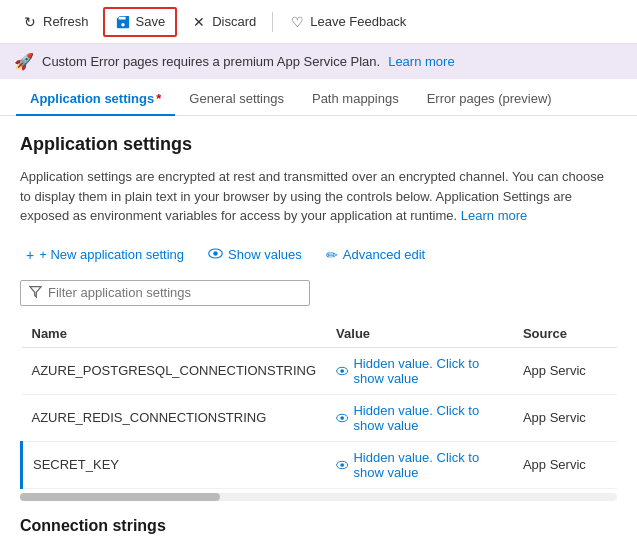 Image resolution: width=637 pixels, height=547 pixels. What do you see at coordinates (272, 22) in the screenshot?
I see `toolbar-divider` at bounding box center [272, 22].